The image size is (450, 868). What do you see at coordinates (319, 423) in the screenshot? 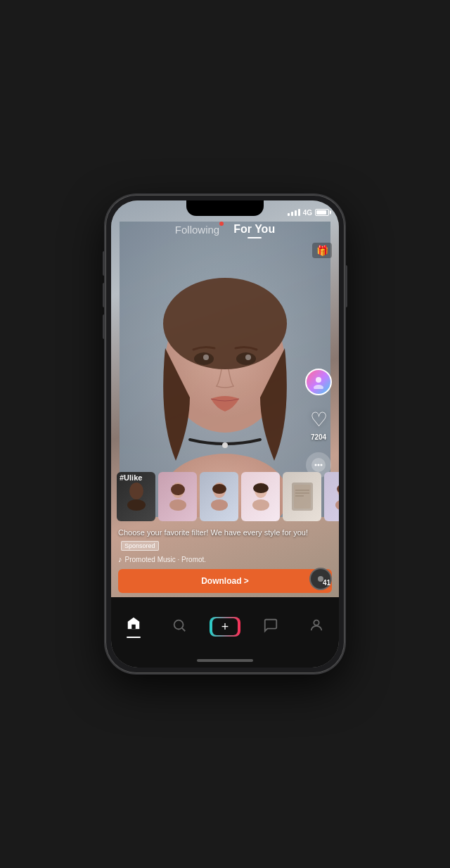
I see `right-actions: ♡ 7204` at bounding box center [319, 423].